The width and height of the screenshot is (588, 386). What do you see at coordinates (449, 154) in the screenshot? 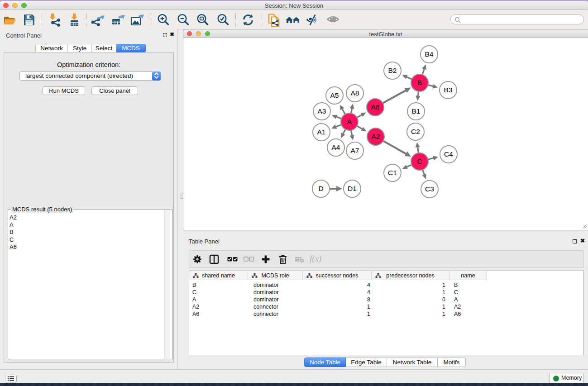
I see `svg-text: C4` at bounding box center [449, 154].